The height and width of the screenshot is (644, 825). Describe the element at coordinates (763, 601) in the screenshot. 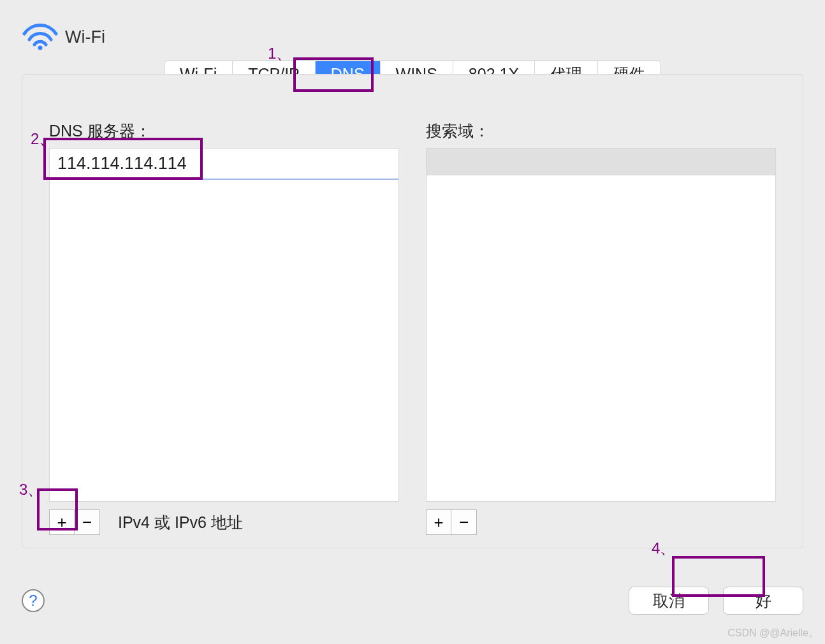

I see `ok-button: 好` at that location.